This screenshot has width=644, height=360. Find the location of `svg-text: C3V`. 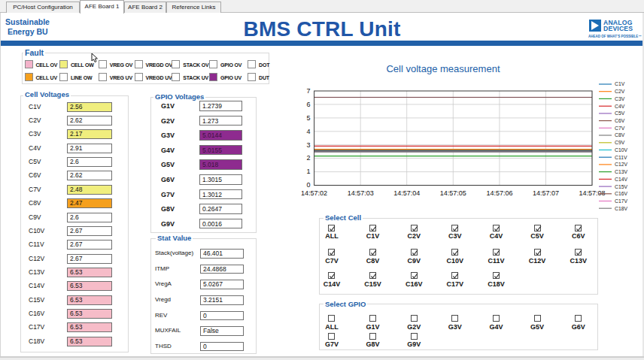

svg-text: C3V is located at coordinates (620, 99).